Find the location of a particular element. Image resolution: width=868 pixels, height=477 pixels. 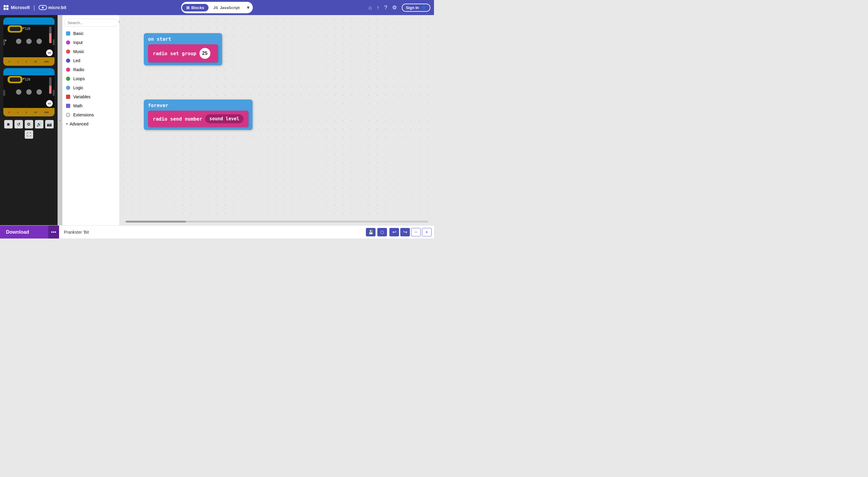

variables-label: Variables is located at coordinates (82, 97).